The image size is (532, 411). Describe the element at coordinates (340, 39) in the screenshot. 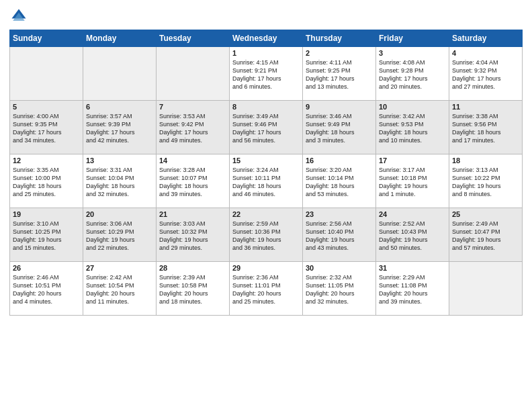

I see `weekday-header-thursday: Thursday` at that location.